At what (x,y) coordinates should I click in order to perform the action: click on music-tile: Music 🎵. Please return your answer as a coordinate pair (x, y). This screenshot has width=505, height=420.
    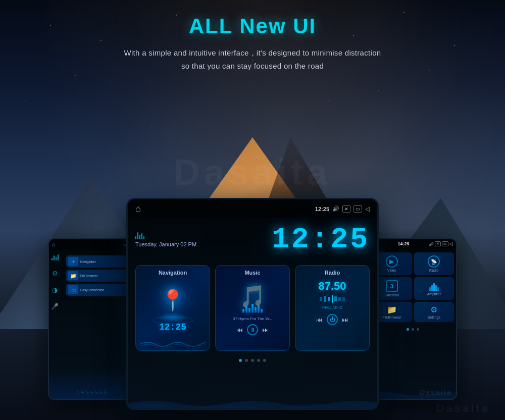
    Looking at the image, I should click on (252, 308).